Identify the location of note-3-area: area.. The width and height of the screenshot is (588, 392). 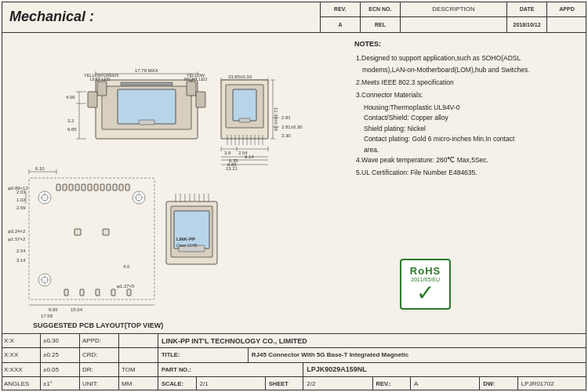
(467, 151).